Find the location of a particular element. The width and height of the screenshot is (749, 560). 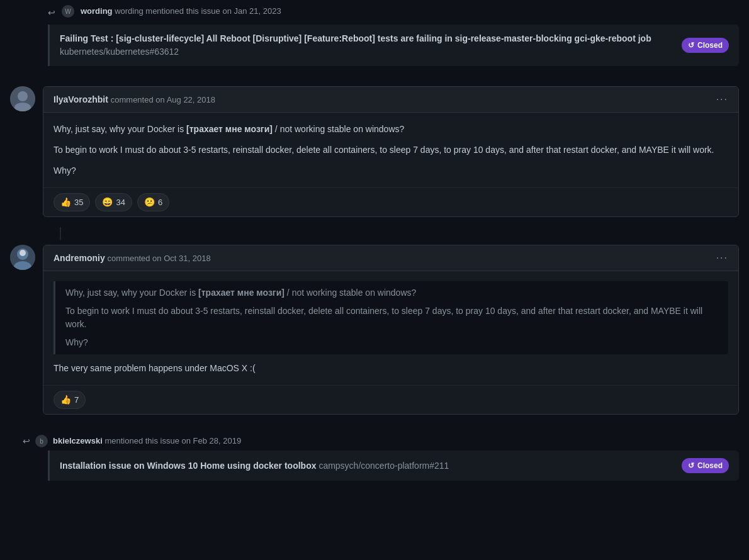

bottom-mention-row: ↩ b bkielczewski mentioned this issue on… is located at coordinates (374, 440).